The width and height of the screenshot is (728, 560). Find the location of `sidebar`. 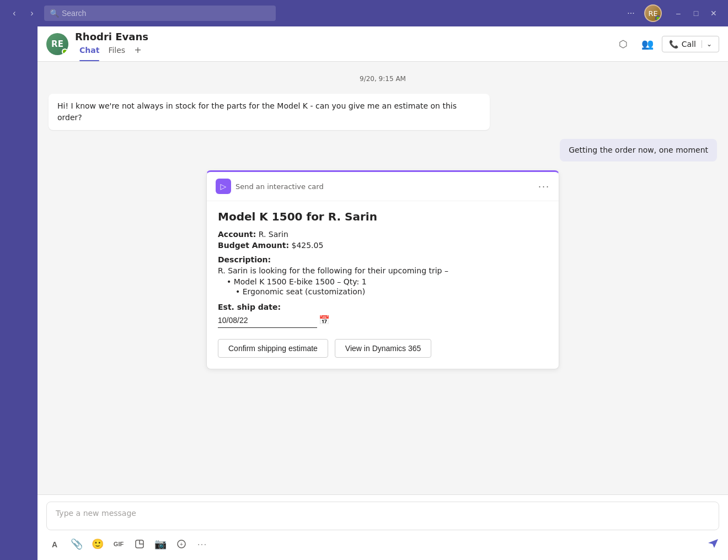

sidebar is located at coordinates (19, 293).